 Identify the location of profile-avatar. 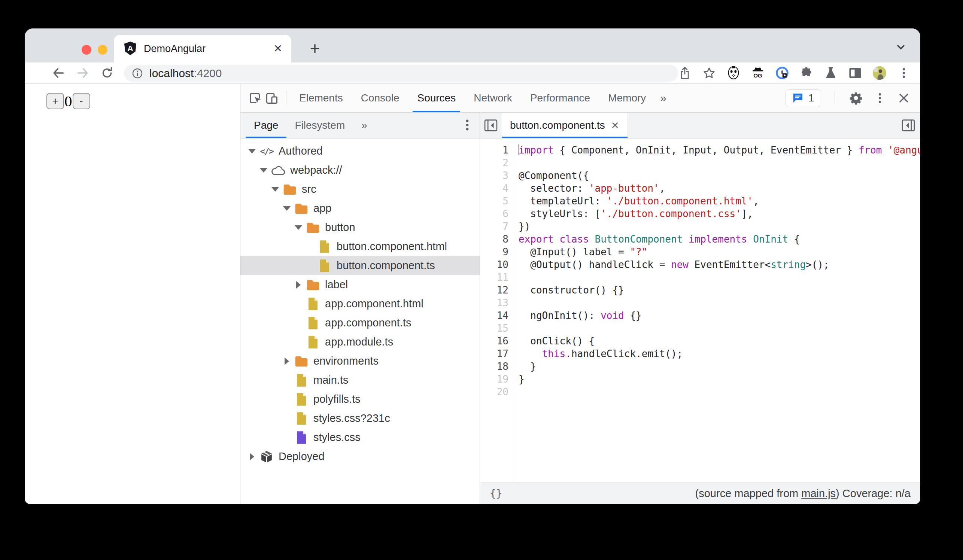
(880, 73).